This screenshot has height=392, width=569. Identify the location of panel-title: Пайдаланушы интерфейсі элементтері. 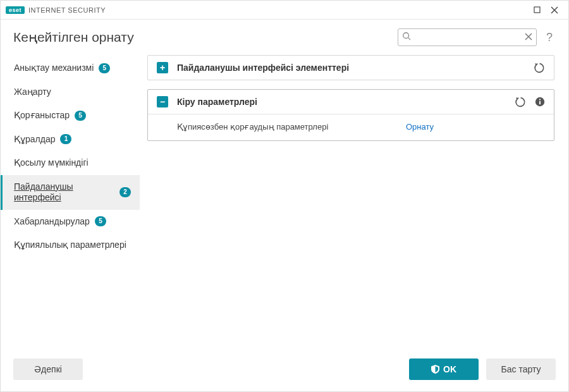
(355, 68).